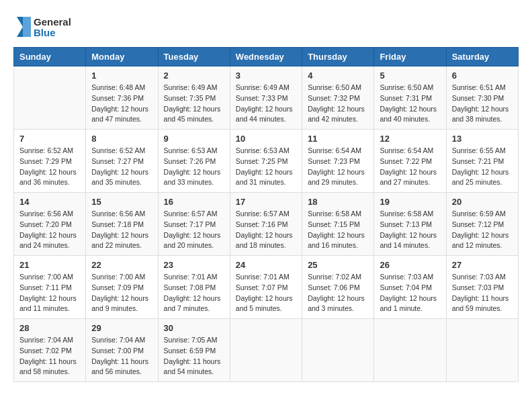  What do you see at coordinates (194, 265) in the screenshot?
I see `day-number: 23` at bounding box center [194, 265].